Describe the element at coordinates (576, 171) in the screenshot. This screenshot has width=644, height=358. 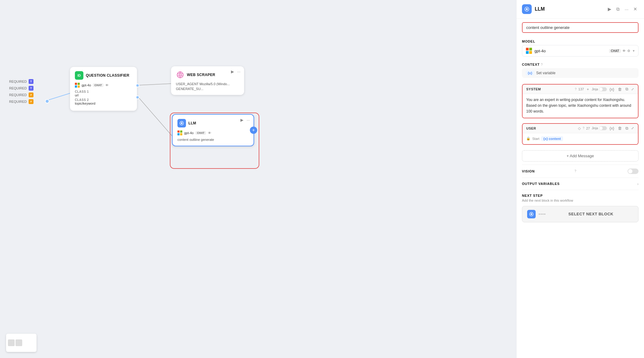
I see `vision-help-icon: ?` at that location.